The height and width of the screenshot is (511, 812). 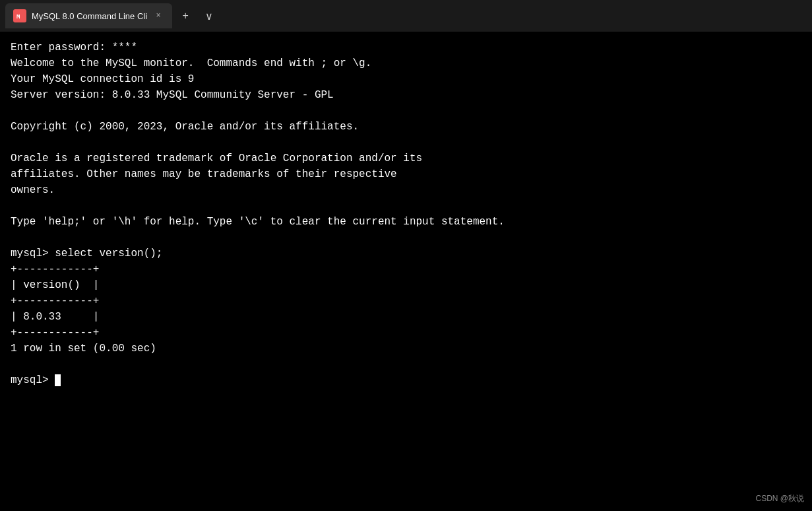 What do you see at coordinates (197, 16) in the screenshot?
I see `title-bar-actions: + ∨` at bounding box center [197, 16].